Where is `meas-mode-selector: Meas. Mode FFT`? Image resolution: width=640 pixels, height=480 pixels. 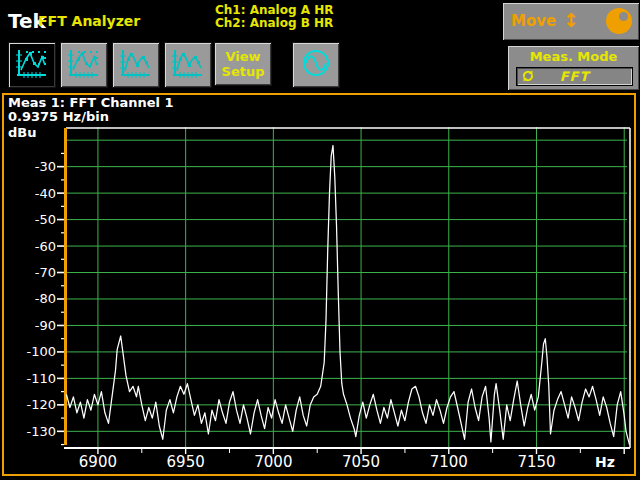
meas-mode-selector: Meas. Mode FFT is located at coordinates (574, 68).